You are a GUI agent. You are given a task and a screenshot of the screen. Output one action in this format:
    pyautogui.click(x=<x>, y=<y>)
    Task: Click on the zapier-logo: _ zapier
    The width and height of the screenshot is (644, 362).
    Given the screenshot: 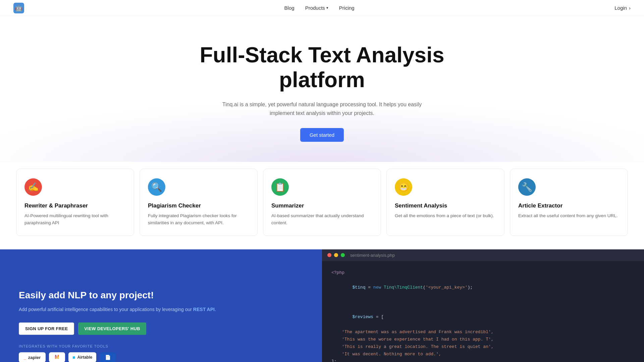 What is the action you would take?
    pyautogui.click(x=32, y=357)
    